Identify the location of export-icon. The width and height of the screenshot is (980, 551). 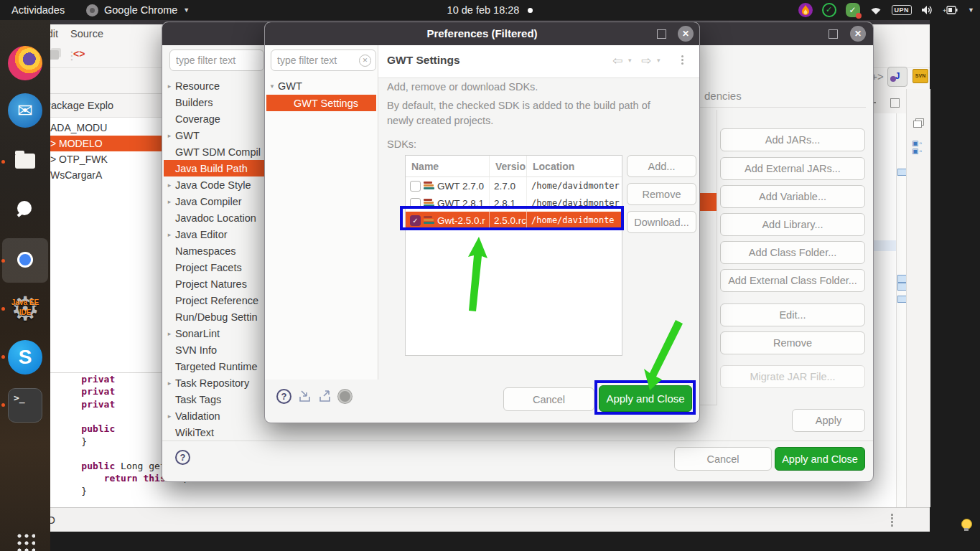
(325, 396).